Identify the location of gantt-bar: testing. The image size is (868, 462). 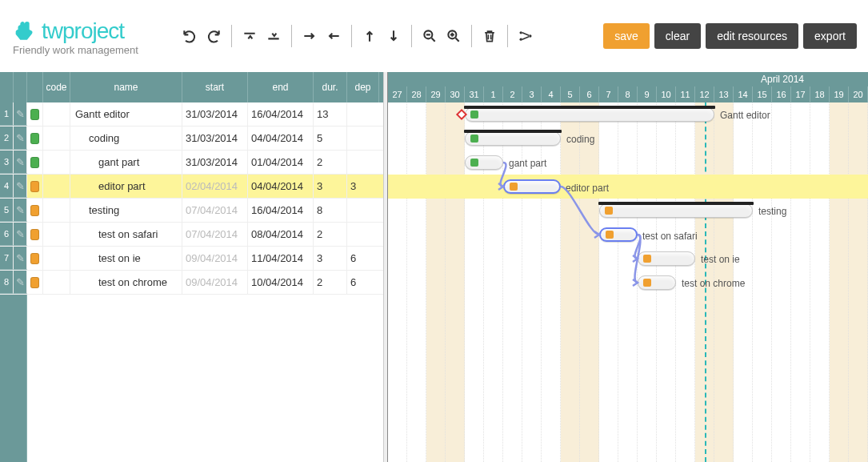
(676, 211).